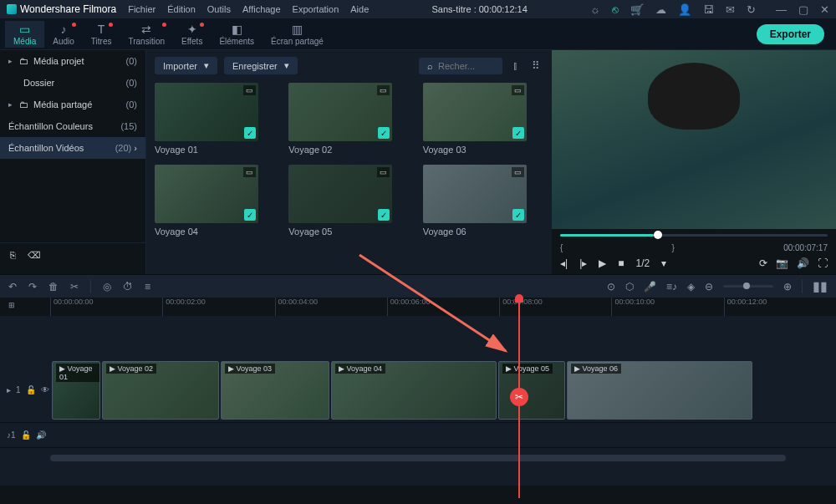 This screenshot has width=836, height=504. I want to click on fullscreen-icon: ⛶, so click(823, 263).